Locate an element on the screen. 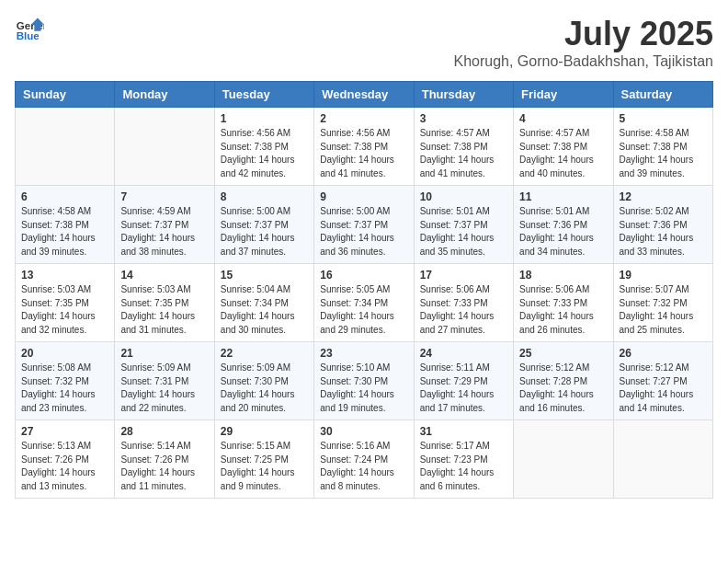 The image size is (728, 563). calendar-cell: 26Sunrise: 5:12 AM Sunset: 7:27 PM Dayli… is located at coordinates (663, 381).